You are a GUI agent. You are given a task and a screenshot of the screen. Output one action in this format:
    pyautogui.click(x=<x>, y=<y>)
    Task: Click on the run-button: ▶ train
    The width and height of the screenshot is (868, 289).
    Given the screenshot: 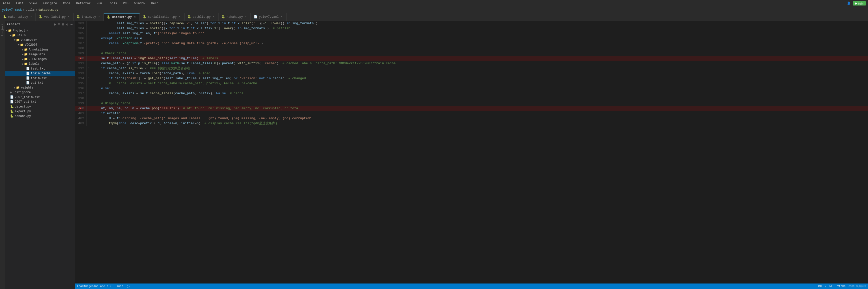 What is the action you would take?
    pyautogui.click(x=859, y=3)
    